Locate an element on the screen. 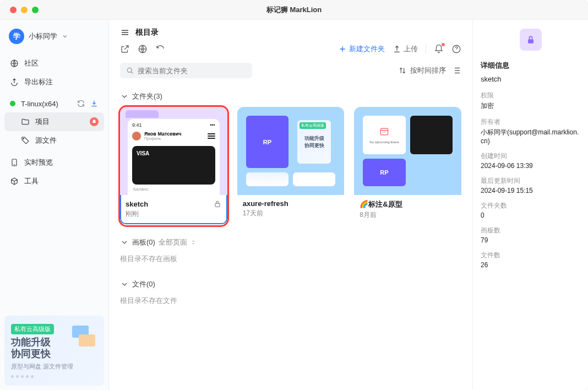  promo-decoration-icon is located at coordinates (83, 337).